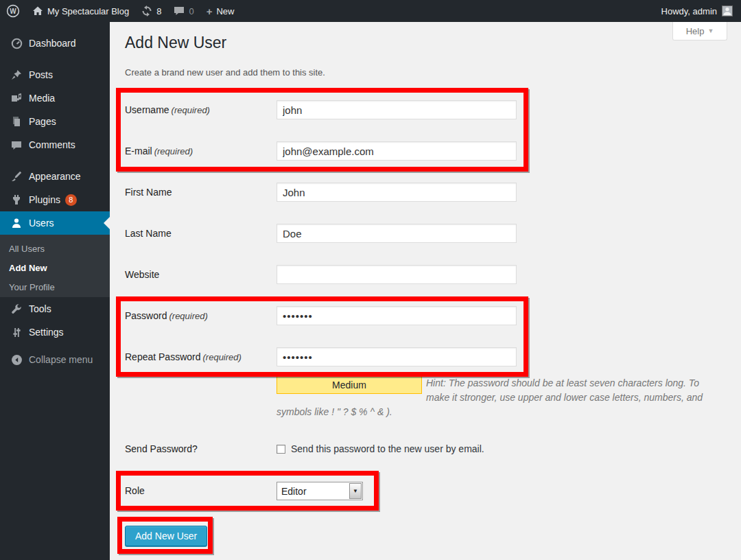  What do you see at coordinates (697, 11) in the screenshot?
I see `my-account-menu: Howdy, admin` at bounding box center [697, 11].